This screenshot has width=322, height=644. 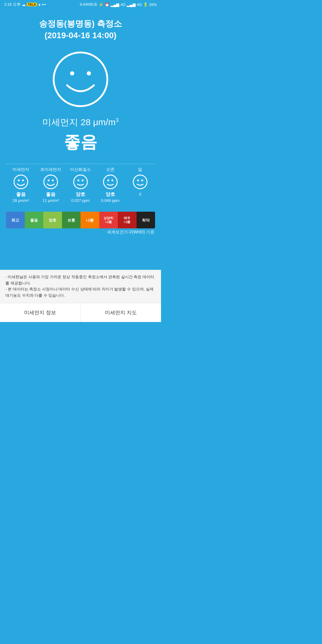 I want to click on sub-status-particulate: 좋음, so click(x=21, y=194).